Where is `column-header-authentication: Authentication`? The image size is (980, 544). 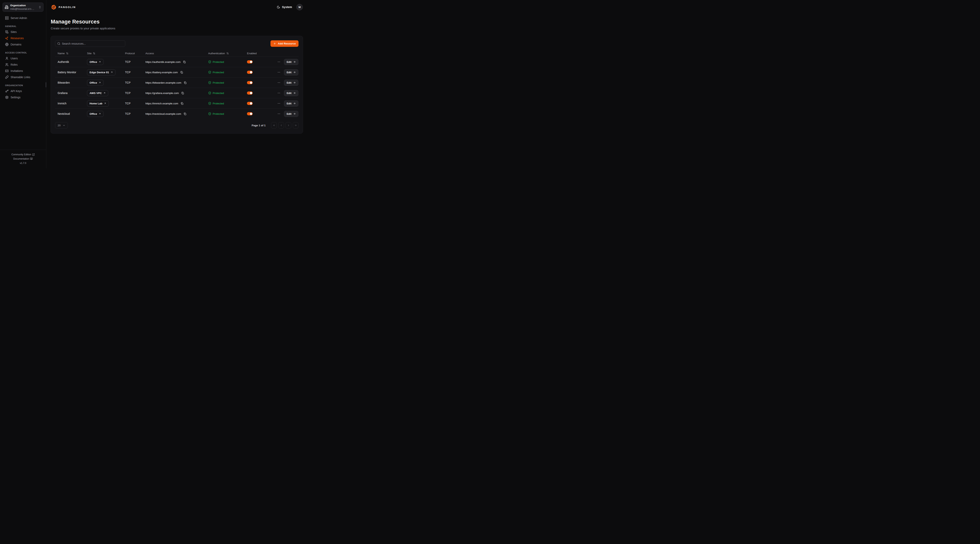
column-header-authentication: Authentication is located at coordinates (225, 53).